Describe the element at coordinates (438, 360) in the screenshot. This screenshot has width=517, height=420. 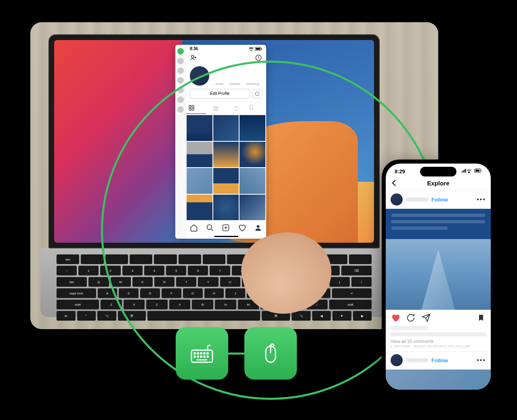
I see `next-post-header: Follow •••` at that location.